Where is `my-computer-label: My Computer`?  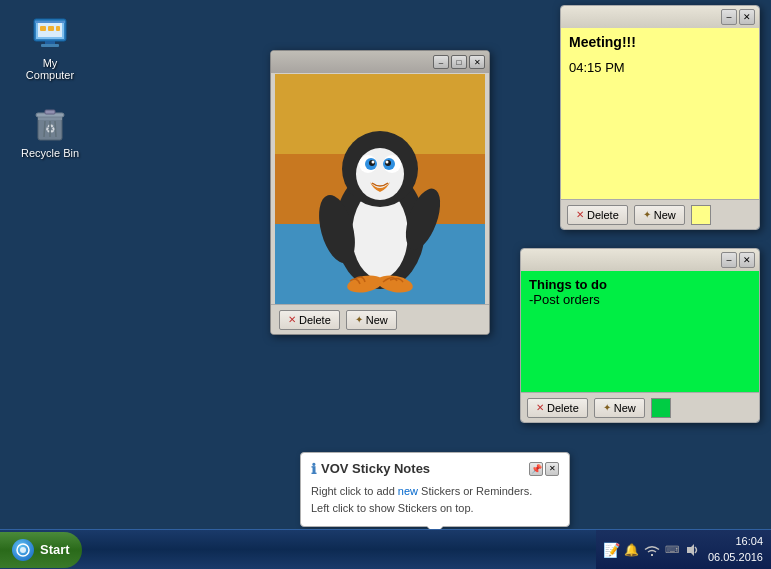 my-computer-label: My Computer is located at coordinates (50, 69).